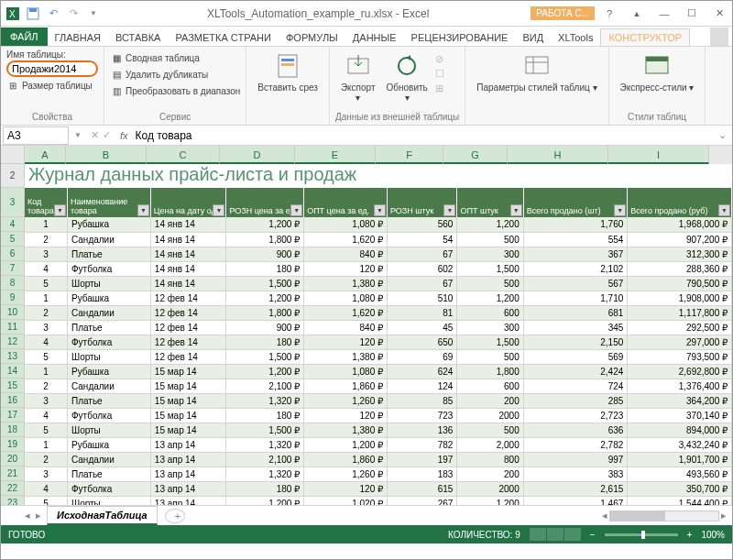 This screenshot has width=733, height=560. What do you see at coordinates (266, 500) in the screenshot?
I see `cell: 1,200 ₽` at bounding box center [266, 500].